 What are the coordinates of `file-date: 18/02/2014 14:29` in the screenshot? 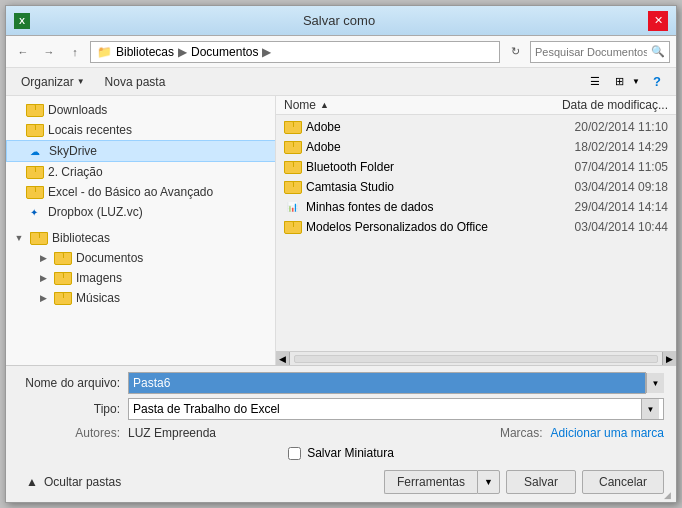 It's located at (588, 147).